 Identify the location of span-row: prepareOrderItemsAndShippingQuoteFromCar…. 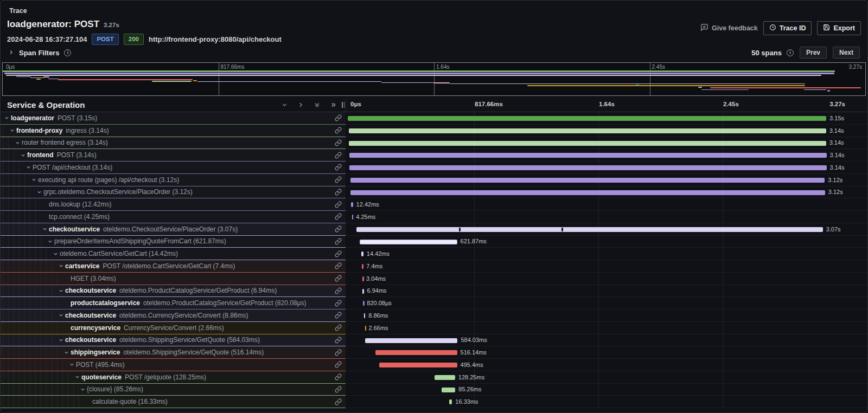
(434, 242).